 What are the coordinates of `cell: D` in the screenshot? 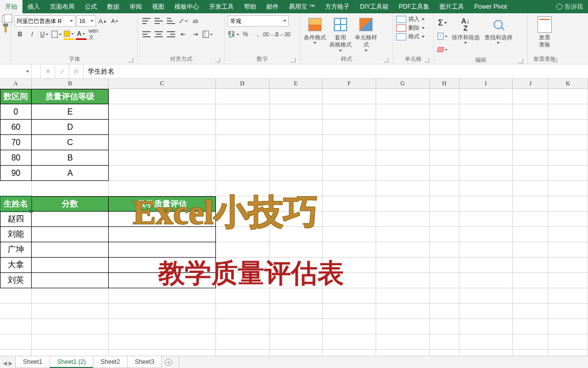 It's located at (70, 127).